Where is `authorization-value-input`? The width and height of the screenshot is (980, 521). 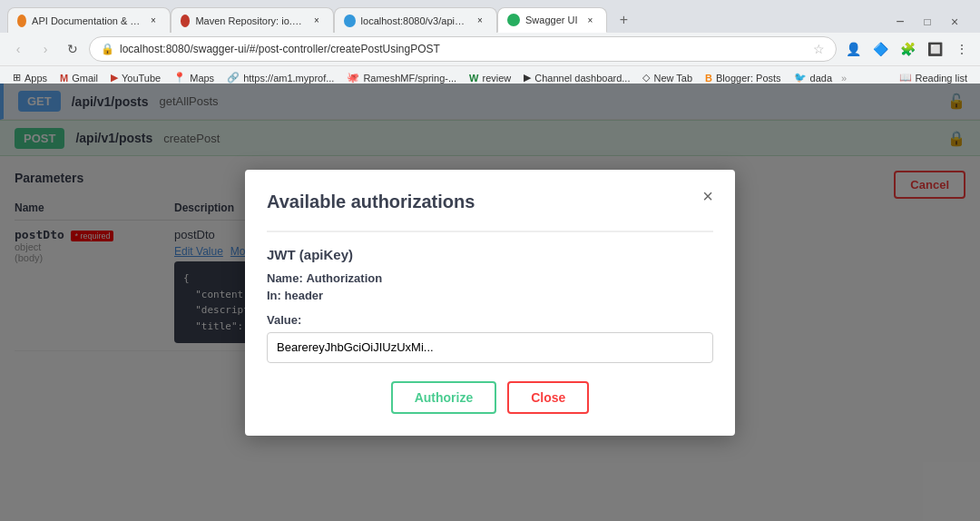 authorization-value-input is located at coordinates (490, 348).